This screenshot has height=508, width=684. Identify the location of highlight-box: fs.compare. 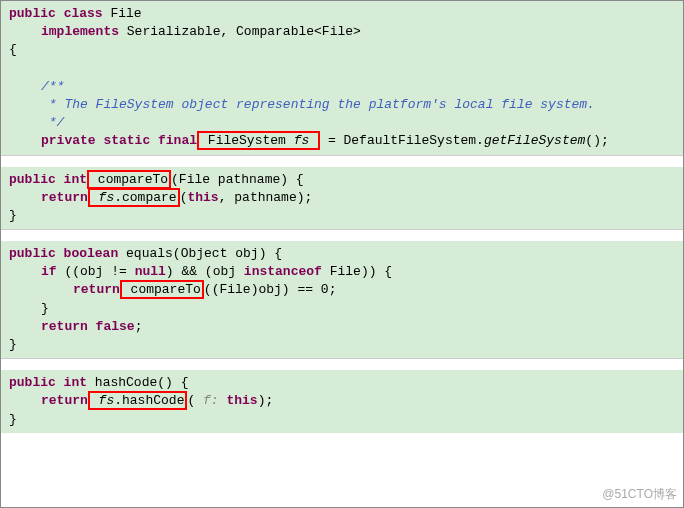
(134, 198).